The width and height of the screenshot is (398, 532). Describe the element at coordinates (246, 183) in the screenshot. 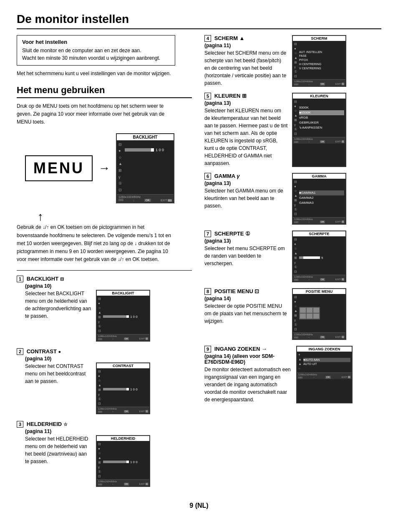

I see `menu-item-6-pageref: (pagina 13)` at that location.